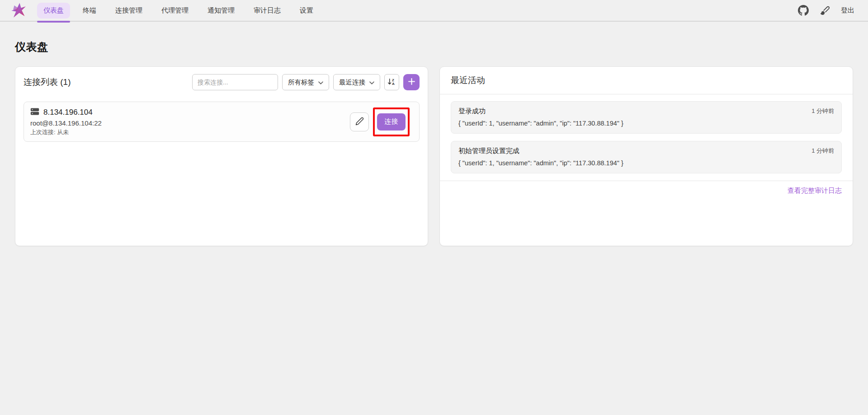  I want to click on add-connection-button, so click(411, 82).